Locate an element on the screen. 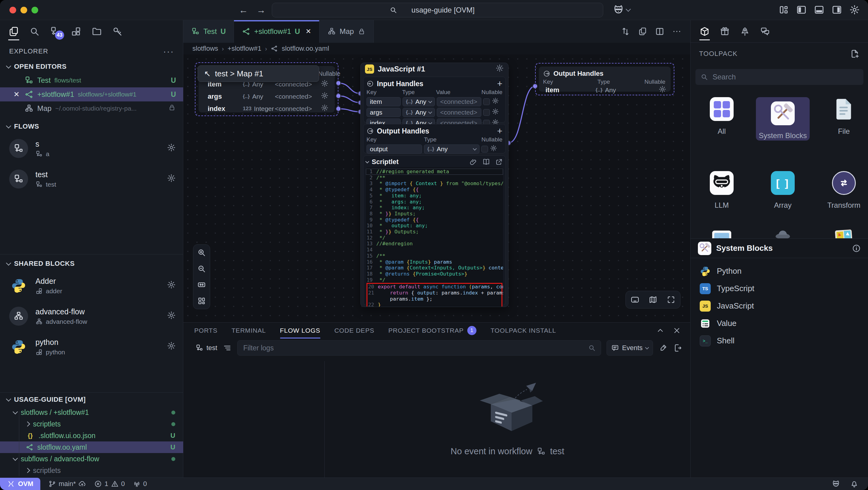 Image resolution: width=868 pixels, height=490 pixels. system-block-javascript: JSJavaScript is located at coordinates (779, 306).